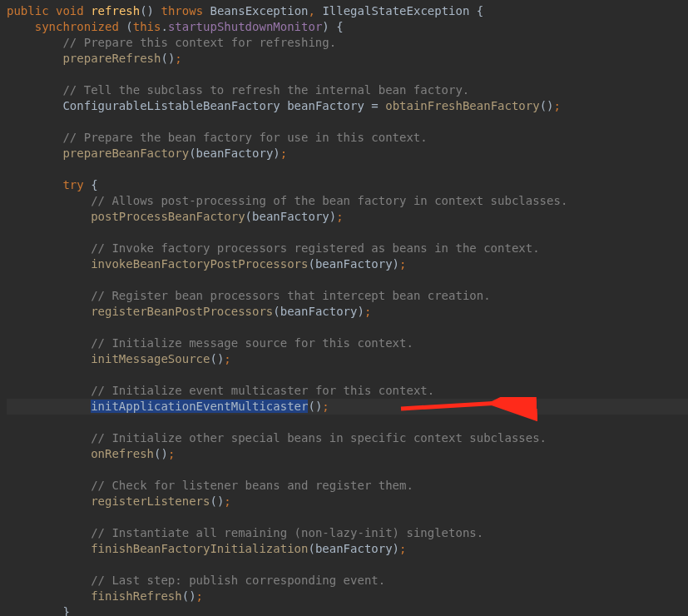  I want to click on code-line: ConfigurableListableBeanFactory beanFact…, so click(348, 107).